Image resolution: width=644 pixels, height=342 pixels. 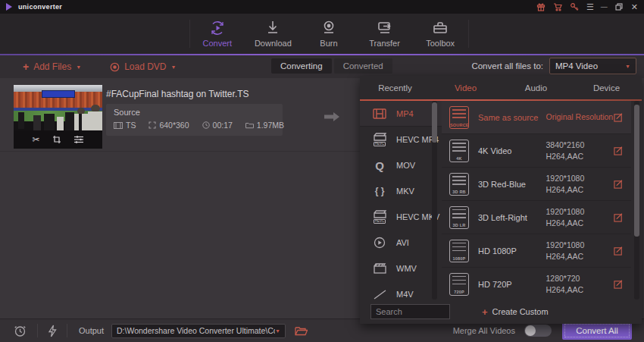 What do you see at coordinates (501, 88) in the screenshot?
I see `format-panel-tabs: Recently Video Audio Device` at bounding box center [501, 88].